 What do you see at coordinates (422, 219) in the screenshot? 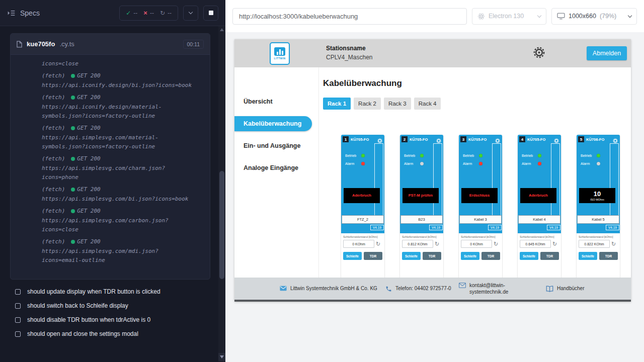
I see `cable-name-field: B23` at bounding box center [422, 219].